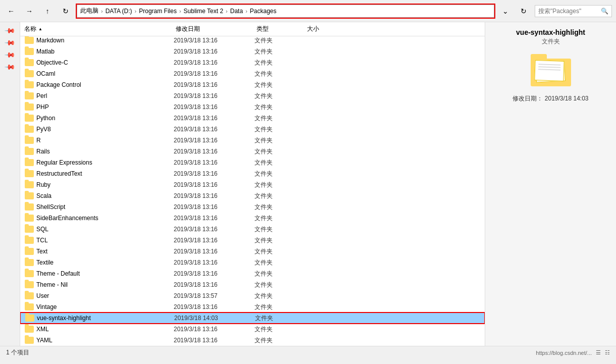 The image size is (616, 364). I want to click on file-date-12: 2019/3/18 13:16, so click(214, 151).